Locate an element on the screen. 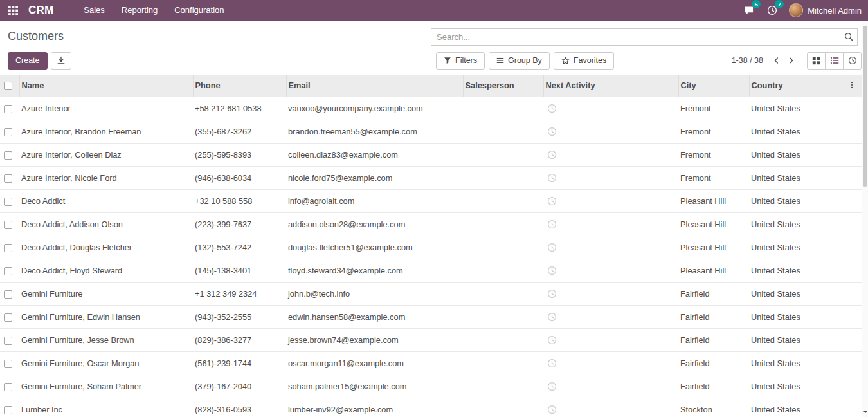 Image resolution: width=868 pixels, height=417 pixels. column-header-name: Name is located at coordinates (106, 86).